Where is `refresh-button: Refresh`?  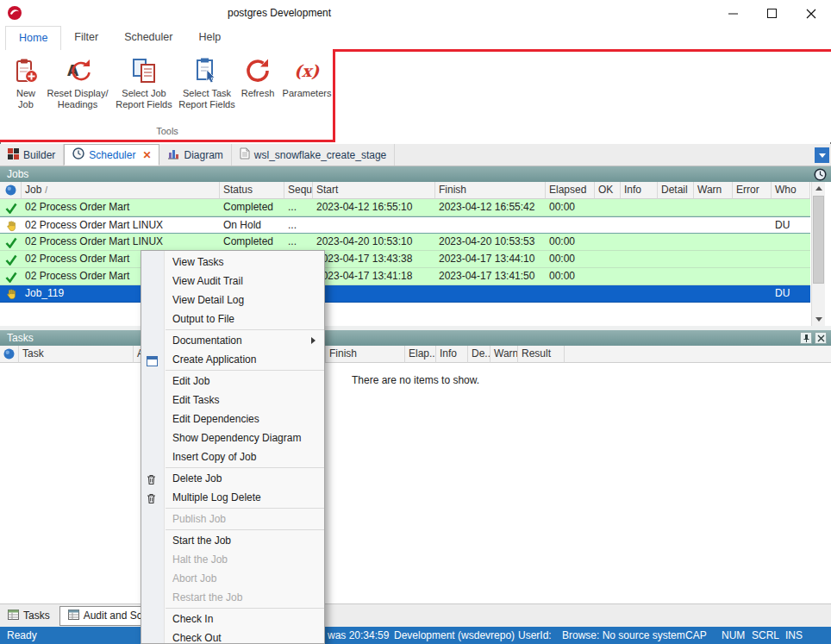
refresh-button: Refresh is located at coordinates (258, 82).